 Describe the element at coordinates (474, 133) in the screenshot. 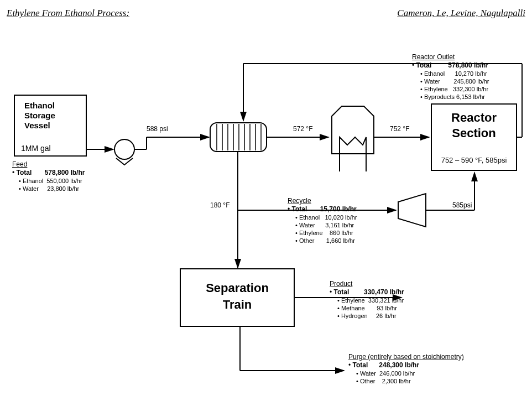

I see `reactor-title2: Section` at that location.